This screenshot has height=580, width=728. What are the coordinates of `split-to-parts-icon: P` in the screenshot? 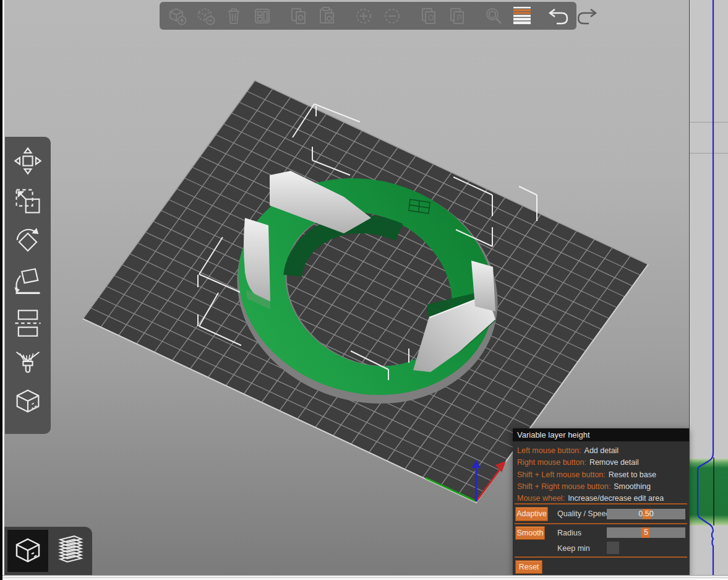 It's located at (457, 16).